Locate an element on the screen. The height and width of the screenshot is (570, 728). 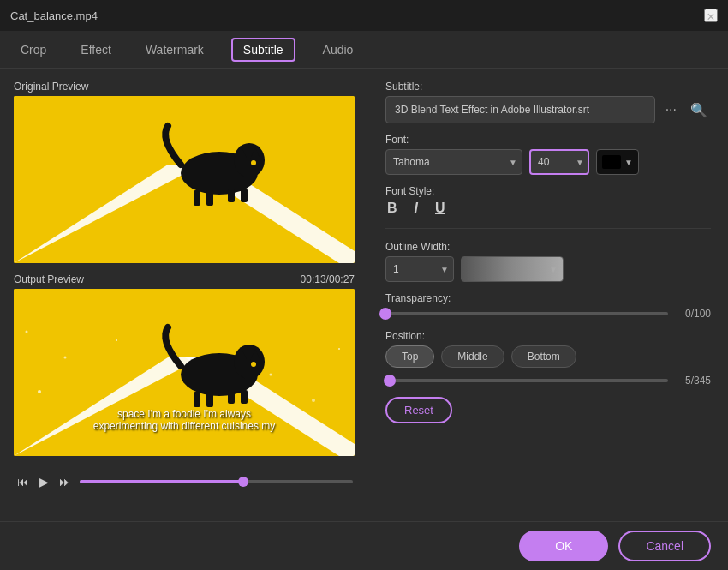
color-arrow-icon: ▼ is located at coordinates (629, 163).